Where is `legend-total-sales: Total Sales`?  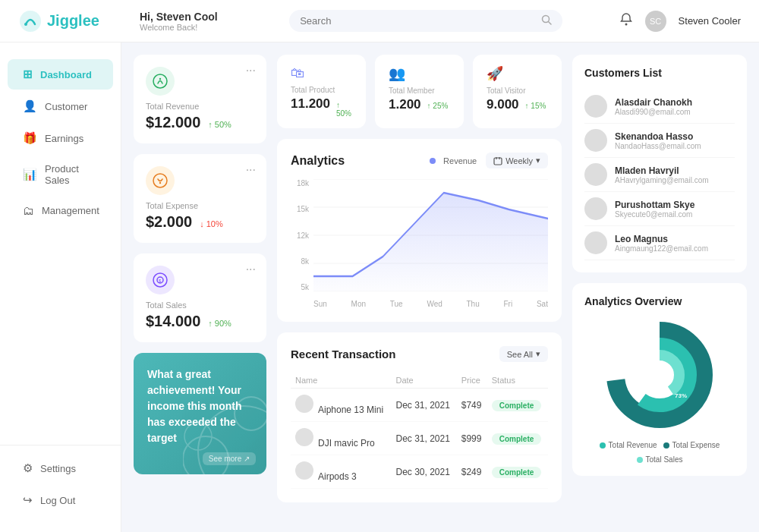 legend-total-sales: Total Sales is located at coordinates (660, 460).